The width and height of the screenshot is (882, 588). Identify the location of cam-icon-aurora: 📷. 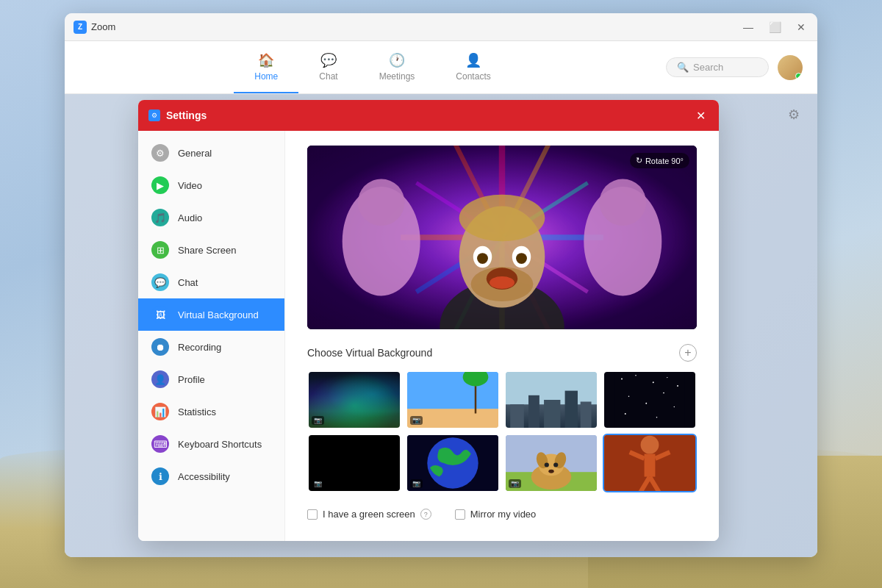
(318, 420).